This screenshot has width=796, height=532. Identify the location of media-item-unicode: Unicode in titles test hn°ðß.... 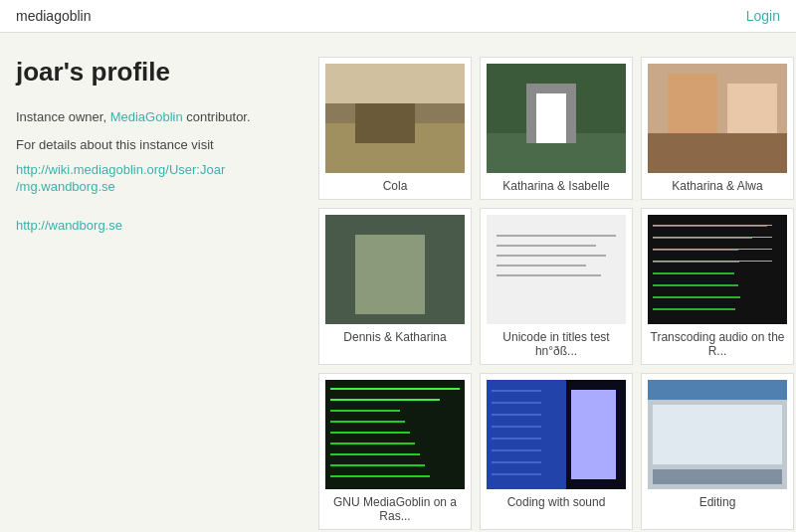
(556, 286).